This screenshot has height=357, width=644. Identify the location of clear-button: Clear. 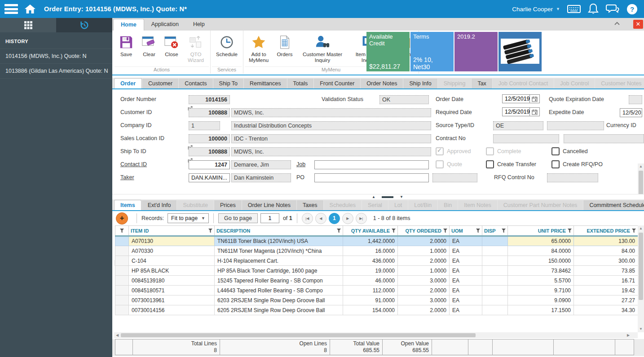
(149, 46).